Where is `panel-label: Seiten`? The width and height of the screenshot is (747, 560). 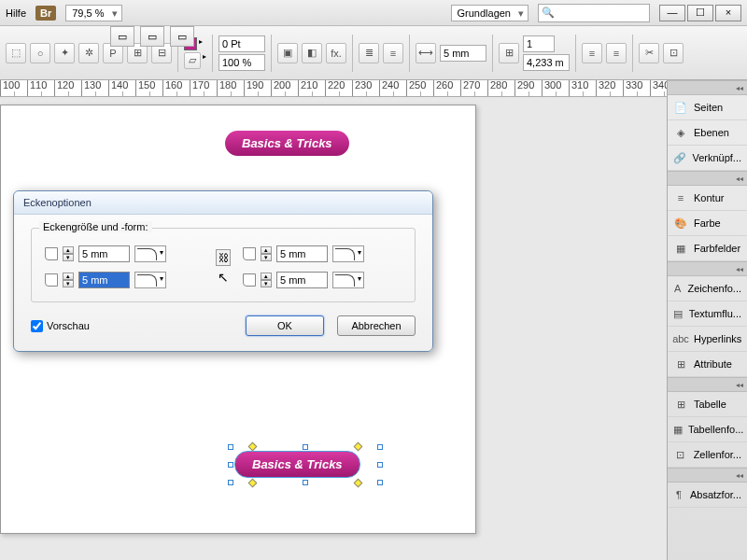
panel-label: Seiten is located at coordinates (708, 107).